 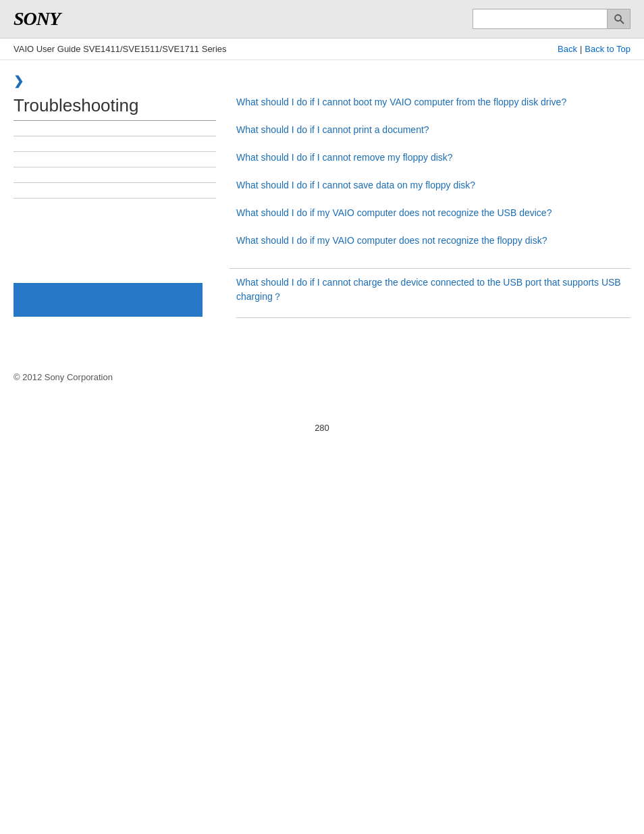 I want to click on highlight-link: What should I do if I cannot charge the …, so click(x=433, y=290).